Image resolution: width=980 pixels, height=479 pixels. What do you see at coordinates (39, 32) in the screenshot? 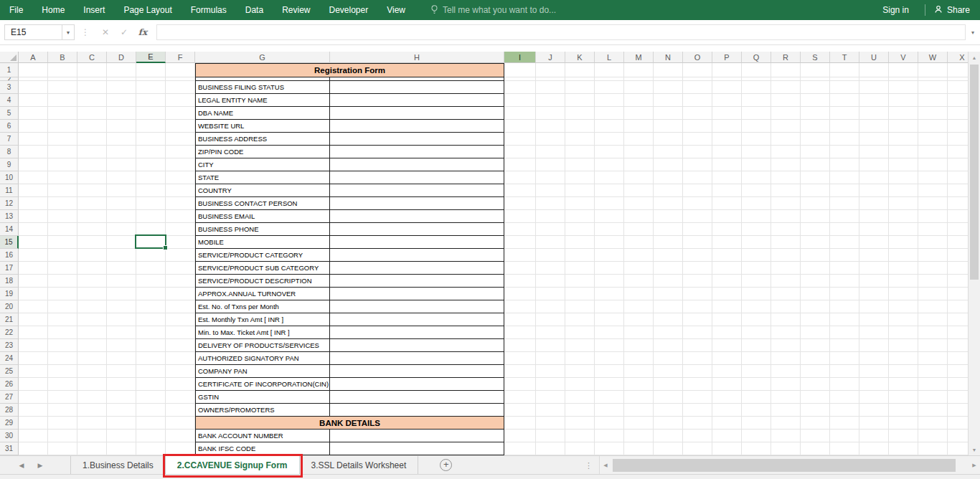
I see `name-box: E15 ▼` at bounding box center [39, 32].